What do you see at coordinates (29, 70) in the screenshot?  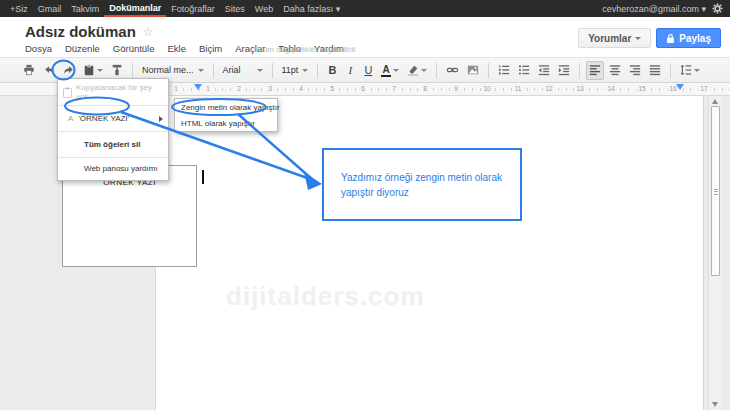 I see `print-icon` at bounding box center [29, 70].